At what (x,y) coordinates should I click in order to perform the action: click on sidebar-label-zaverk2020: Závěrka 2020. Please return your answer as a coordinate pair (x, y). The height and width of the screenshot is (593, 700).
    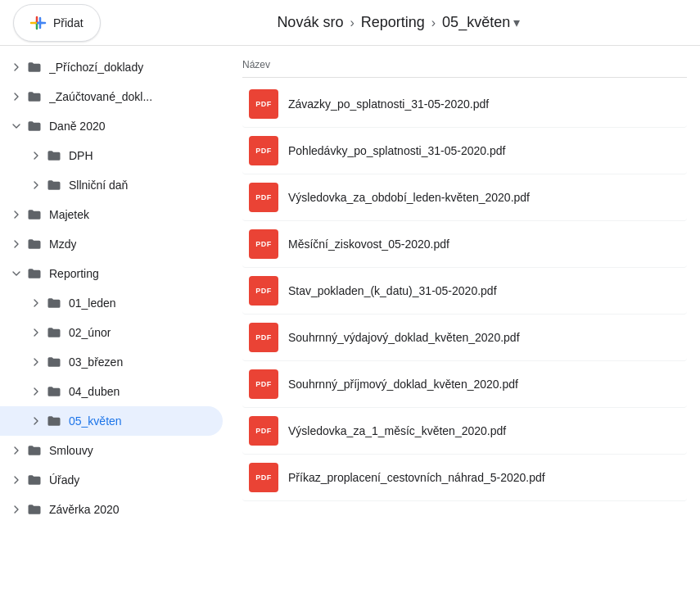
    Looking at the image, I should click on (84, 509).